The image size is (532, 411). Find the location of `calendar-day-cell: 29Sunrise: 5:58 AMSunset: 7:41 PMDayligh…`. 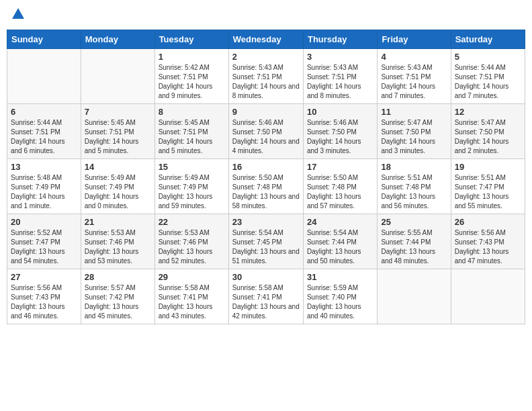

calendar-day-cell: 29Sunrise: 5:58 AMSunset: 7:41 PMDayligh… is located at coordinates (191, 297).